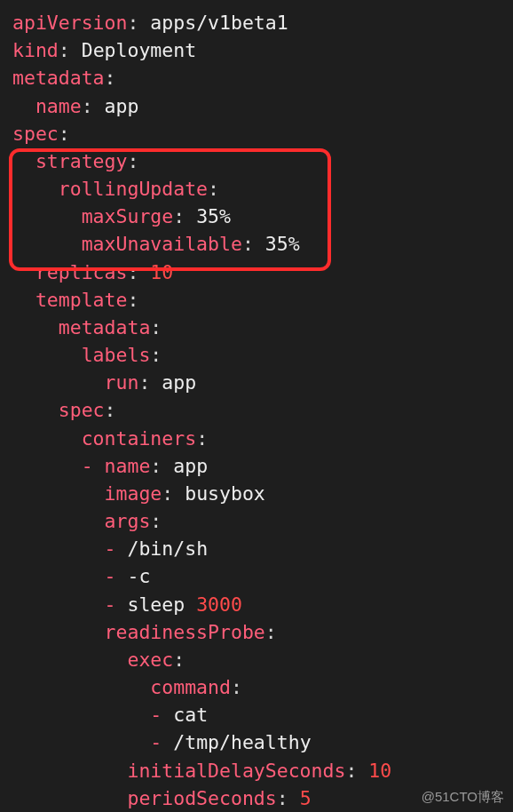  I want to click on k-exec: exec, so click(150, 659).